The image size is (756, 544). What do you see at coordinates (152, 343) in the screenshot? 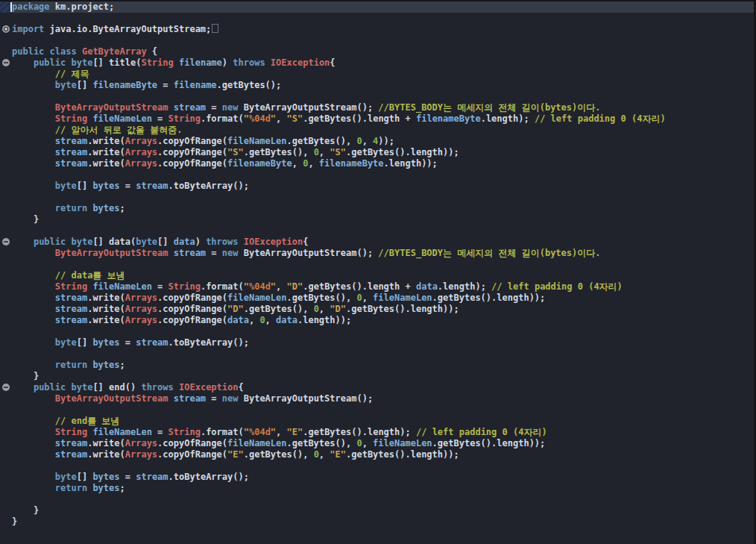
I see `code-token: stream` at bounding box center [152, 343].